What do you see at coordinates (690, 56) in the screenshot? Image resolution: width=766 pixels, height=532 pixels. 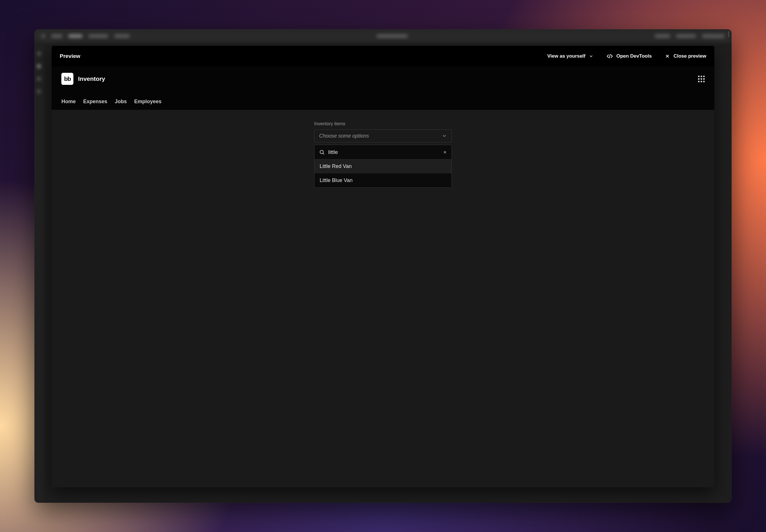 I see `close-label: Close preview` at bounding box center [690, 56].